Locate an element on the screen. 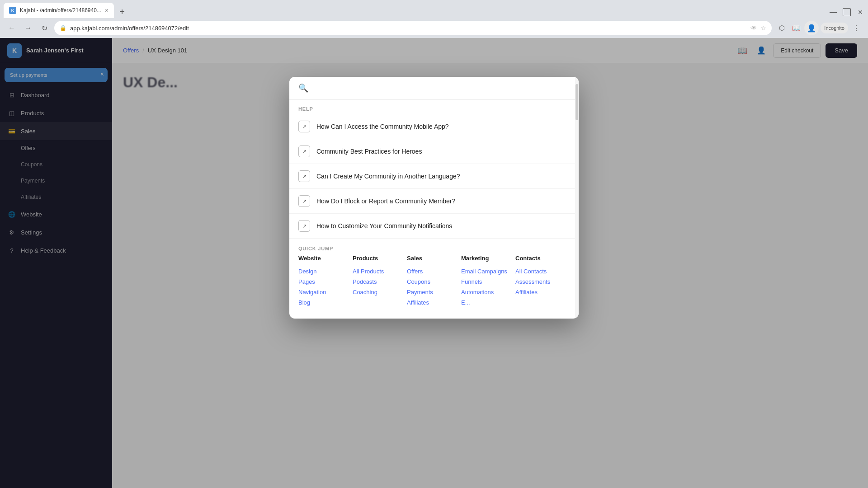  quick-jump-link-coupons: Coupons is located at coordinates (434, 282).